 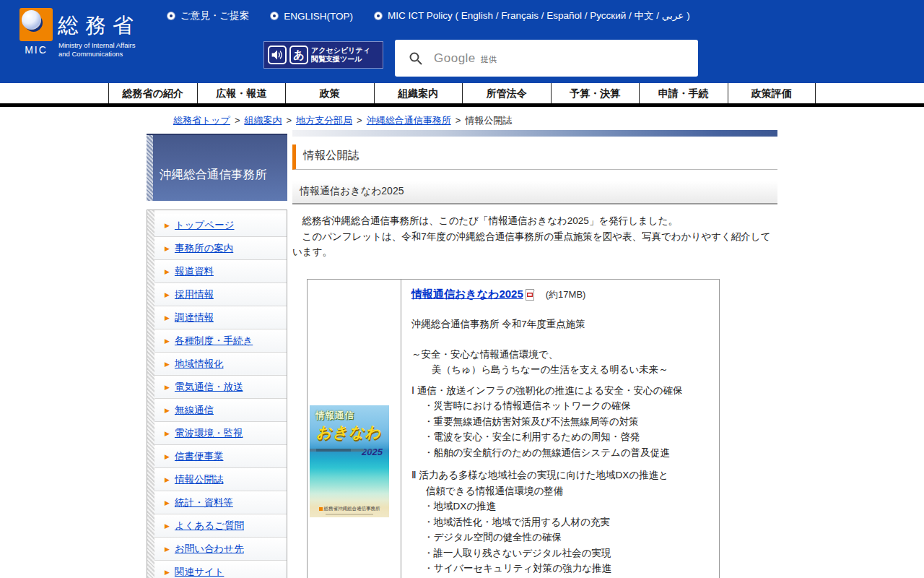 What do you see at coordinates (202, 120) in the screenshot?
I see `breadcrumb-link-home: 総務省トップ` at bounding box center [202, 120].